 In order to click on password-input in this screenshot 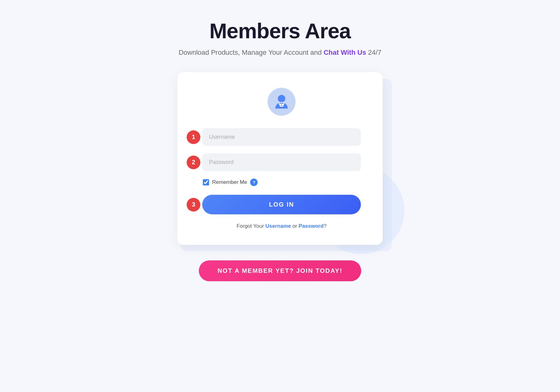, I will do `click(282, 162)`.